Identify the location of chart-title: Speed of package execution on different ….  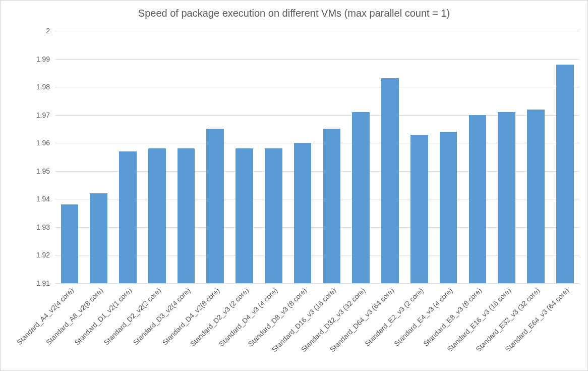
(294, 11).